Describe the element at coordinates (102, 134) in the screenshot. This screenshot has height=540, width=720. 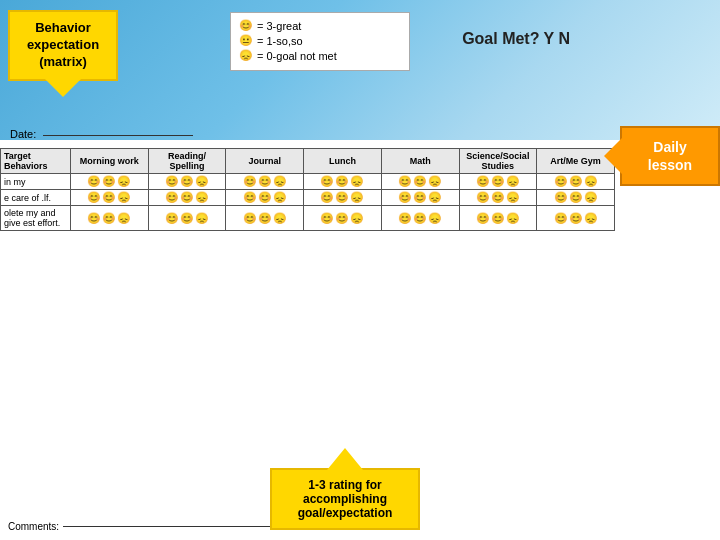
I see `date-row: Date:` at that location.